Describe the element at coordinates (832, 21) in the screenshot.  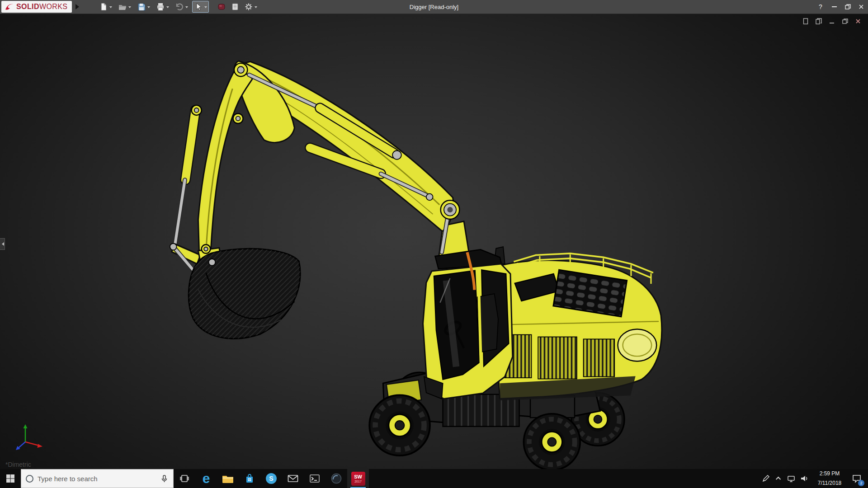
I see `minimize-doc-icon` at that location.